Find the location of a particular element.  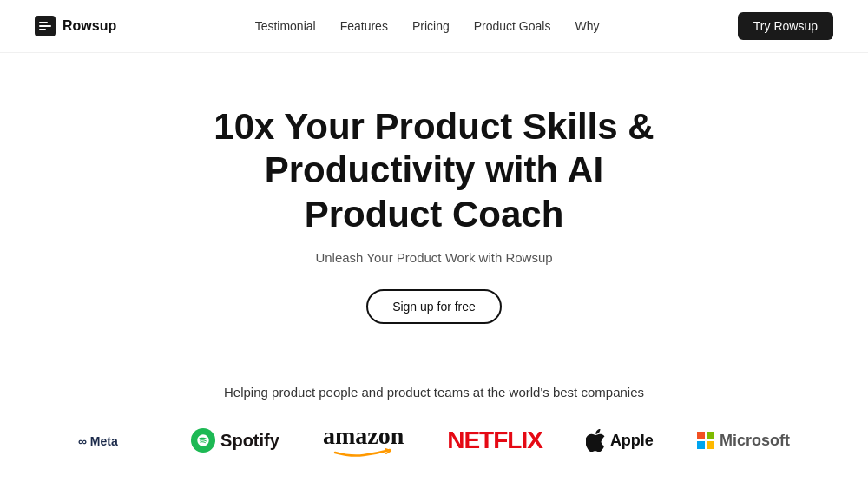

logo-text: Rowsup is located at coordinates (89, 26).